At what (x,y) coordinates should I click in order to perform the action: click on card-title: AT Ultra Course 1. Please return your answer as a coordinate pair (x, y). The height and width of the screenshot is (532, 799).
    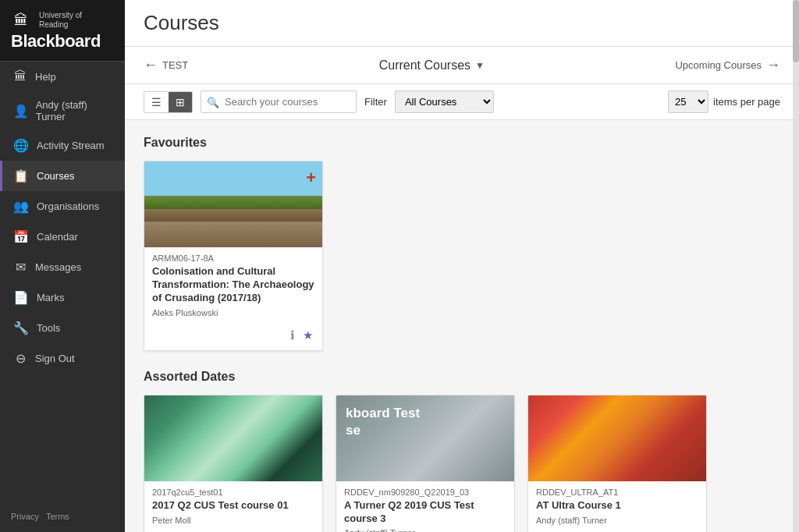
    Looking at the image, I should click on (617, 505).